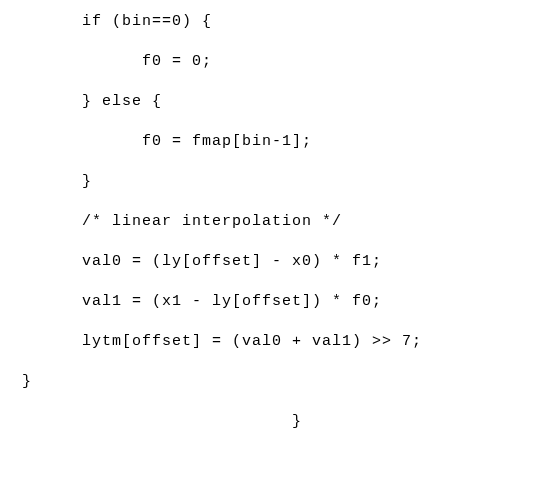 The height and width of the screenshot is (500, 539). I want to click on code-line: /* linear interpolation */, so click(274, 222).